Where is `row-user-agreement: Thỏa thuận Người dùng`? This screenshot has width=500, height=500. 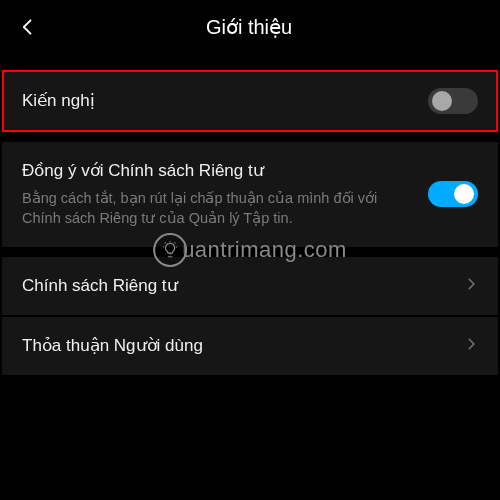
row-user-agreement: Thỏa thuận Người dùng is located at coordinates (250, 346).